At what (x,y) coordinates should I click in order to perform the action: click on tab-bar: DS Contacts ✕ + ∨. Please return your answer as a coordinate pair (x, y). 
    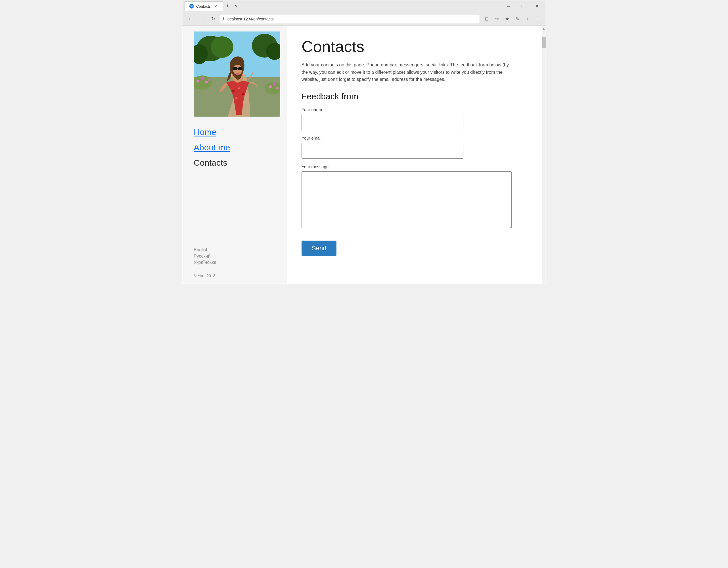
    Looking at the image, I should click on (212, 6).